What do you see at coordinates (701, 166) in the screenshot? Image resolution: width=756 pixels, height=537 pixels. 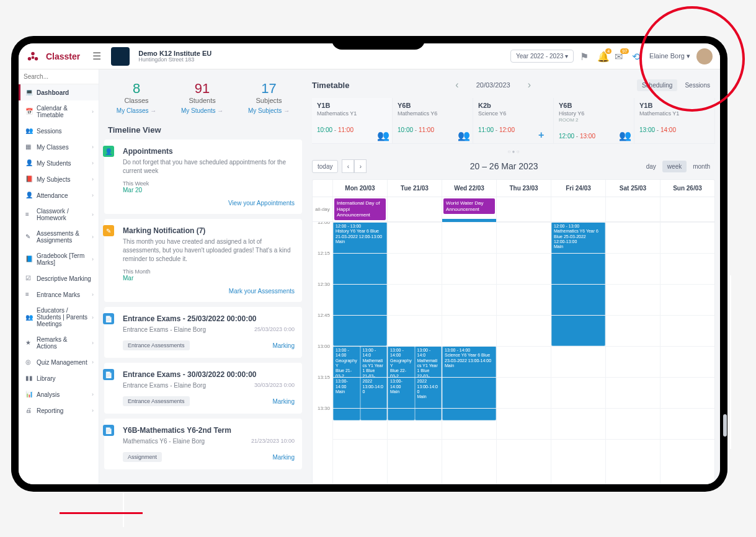 I see `view-tab-month: month` at bounding box center [701, 166].